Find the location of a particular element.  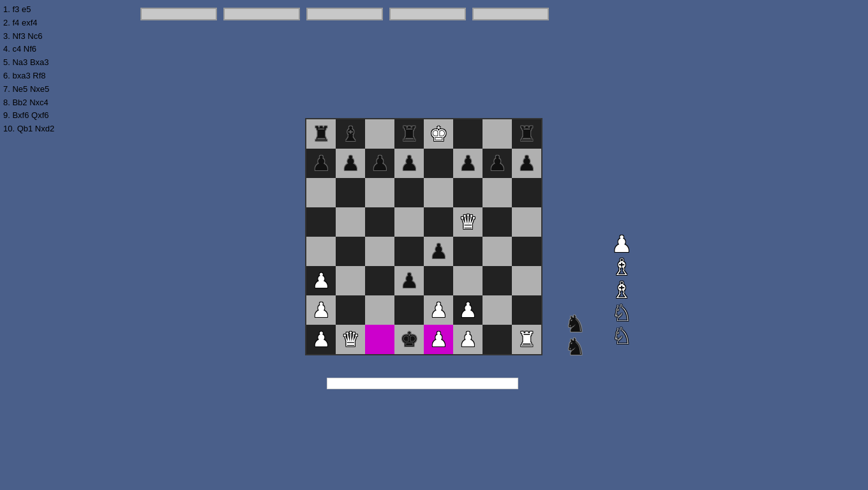

captured-black-pieces: ♞♞ is located at coordinates (575, 336).